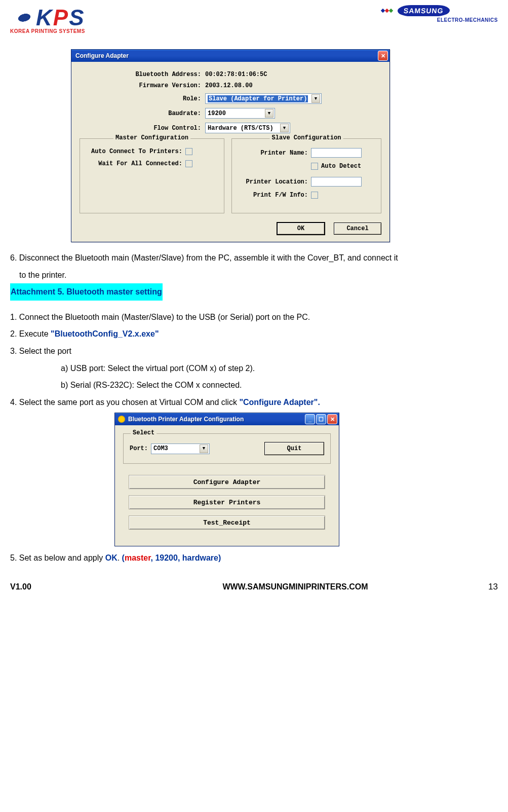 Image resolution: width=508 pixels, height=812 pixels. I want to click on footer-url: WWW.SAMSUNGMINIPRINTERS.COM, so click(295, 587).